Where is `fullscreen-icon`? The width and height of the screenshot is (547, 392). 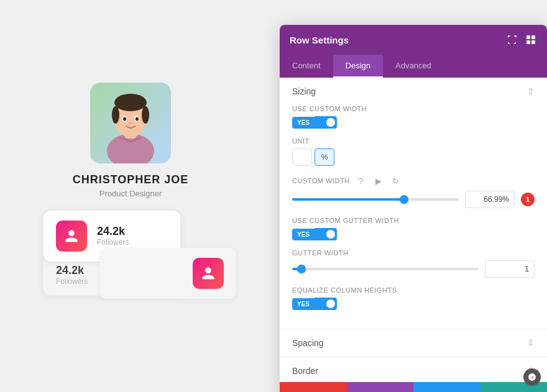
fullscreen-icon is located at coordinates (512, 40).